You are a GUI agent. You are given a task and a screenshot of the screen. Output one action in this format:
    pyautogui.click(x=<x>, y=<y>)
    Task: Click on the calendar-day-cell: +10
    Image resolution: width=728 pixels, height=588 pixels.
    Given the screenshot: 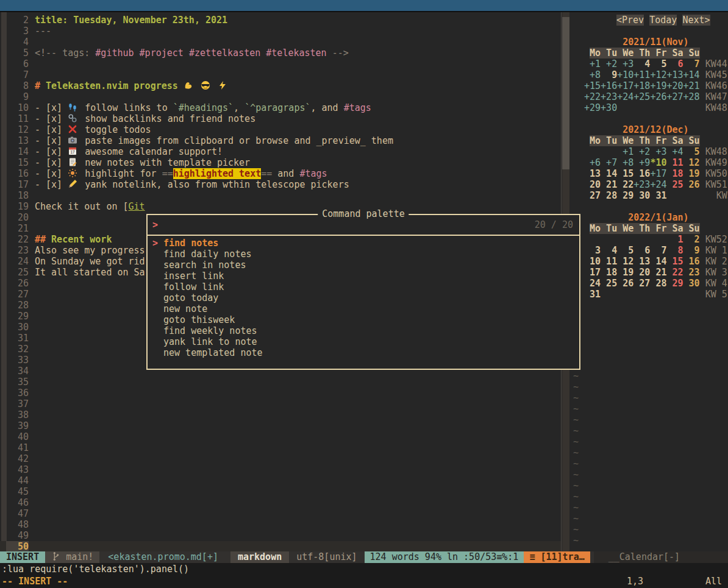 What is the action you would take?
    pyautogui.click(x=626, y=75)
    